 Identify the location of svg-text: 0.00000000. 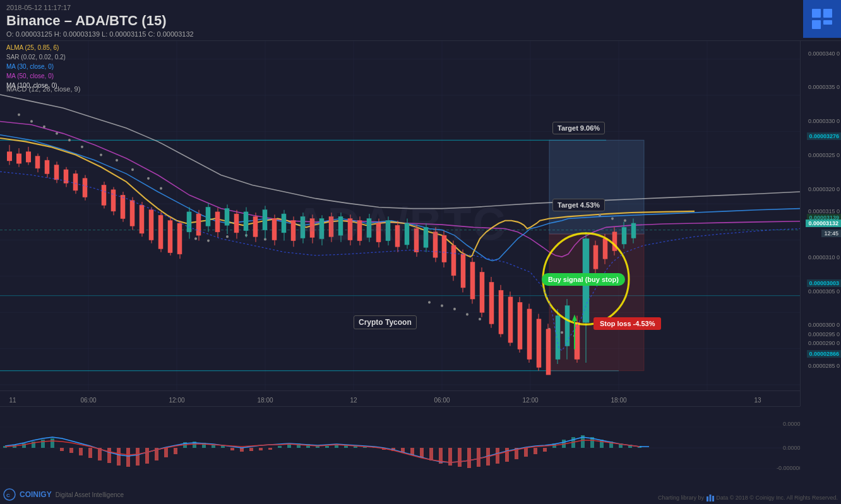
(792, 448).